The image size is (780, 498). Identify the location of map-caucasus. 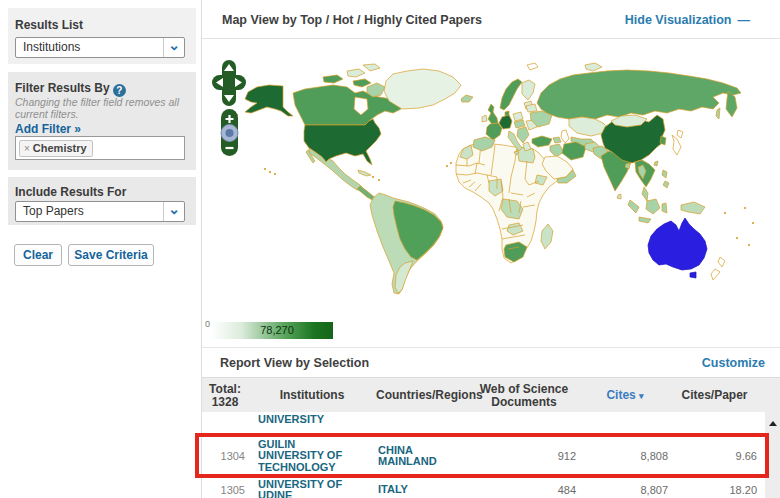
(557, 140).